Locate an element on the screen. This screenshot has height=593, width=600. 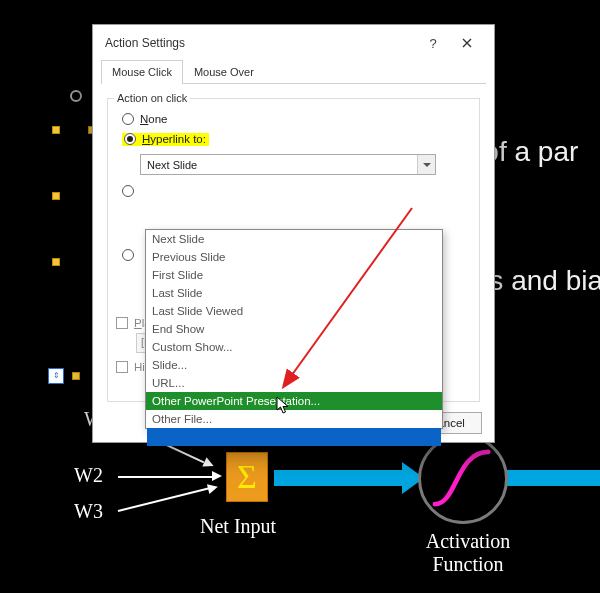
radio-run-program is located at coordinates (296, 191).